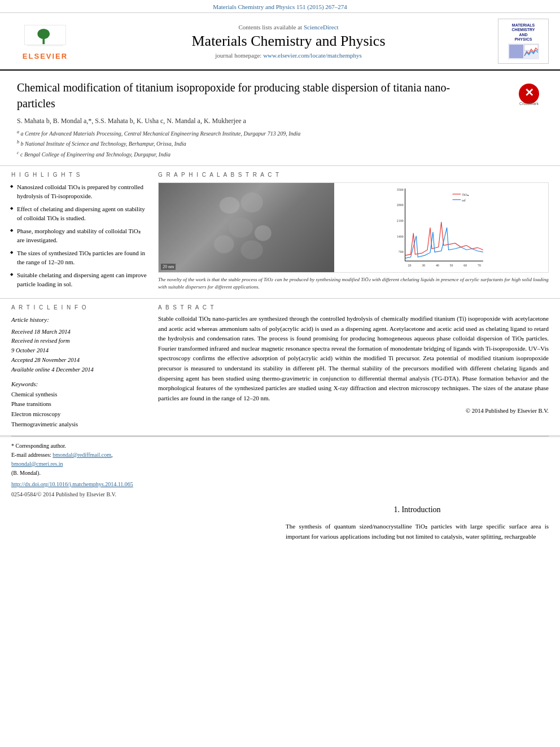 Image resolution: width=560 pixels, height=747 pixels. What do you see at coordinates (79, 192) in the screenshot?
I see `highlight-item-1: Nanosized colloidal TiO₂ is prepared by …` at bounding box center [79, 192].